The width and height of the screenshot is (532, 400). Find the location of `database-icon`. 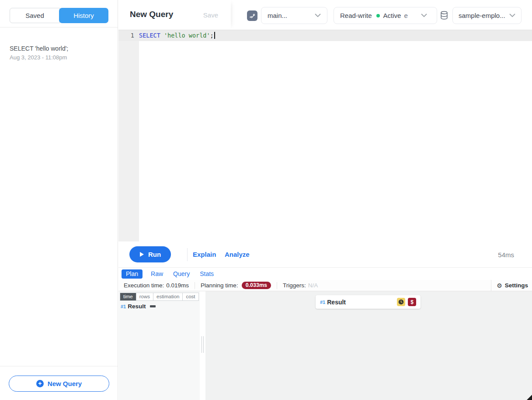

database-icon is located at coordinates (444, 16).